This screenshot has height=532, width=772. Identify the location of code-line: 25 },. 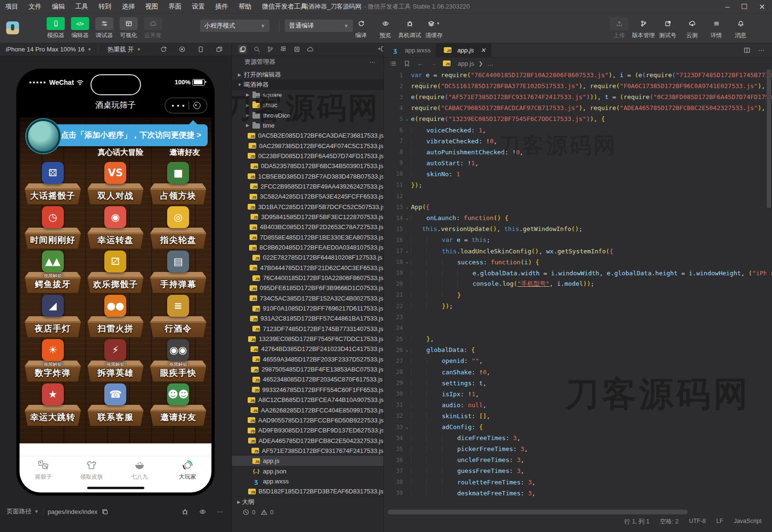
(578, 339).